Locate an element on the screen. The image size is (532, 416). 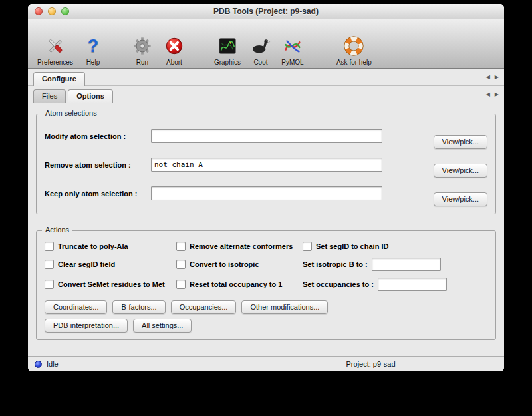
checkbox-clear-segid-field: Clear segID field is located at coordinates (110, 264).